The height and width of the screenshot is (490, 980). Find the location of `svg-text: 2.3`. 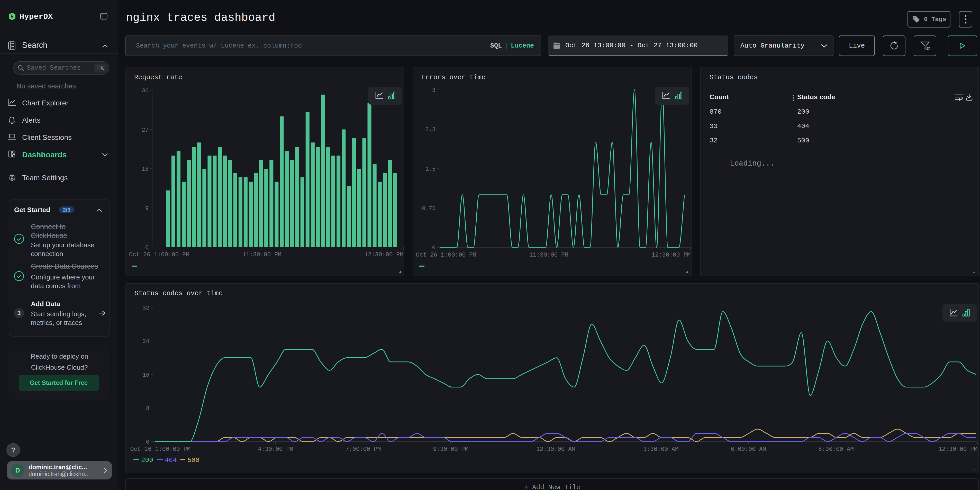

svg-text: 2.3 is located at coordinates (431, 129).